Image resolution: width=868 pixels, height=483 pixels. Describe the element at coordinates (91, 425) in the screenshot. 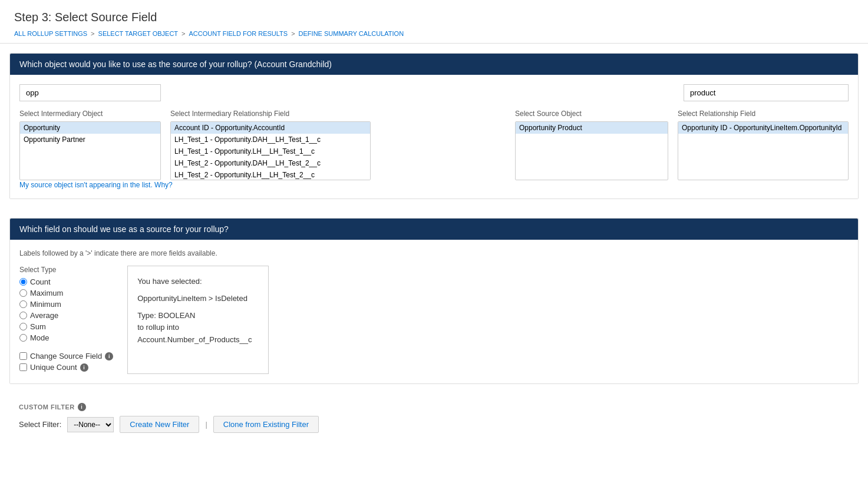

I see `filter-select-dropdown: --None--` at that location.